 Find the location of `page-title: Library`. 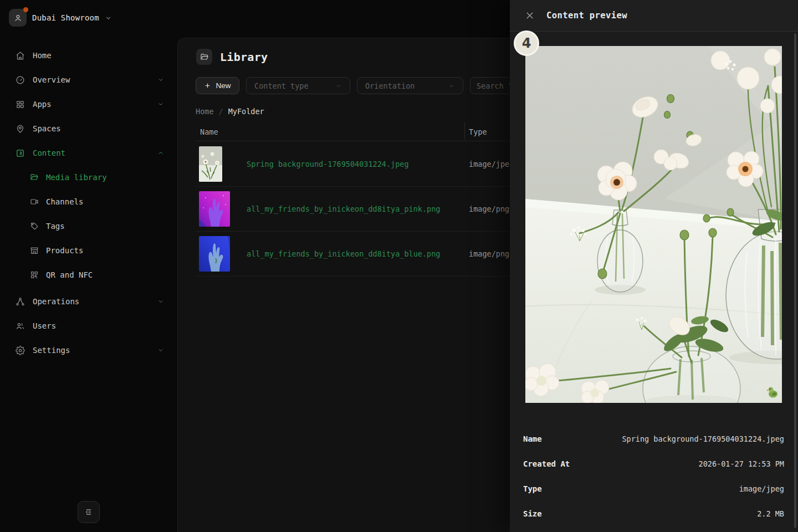

page-title: Library is located at coordinates (244, 57).